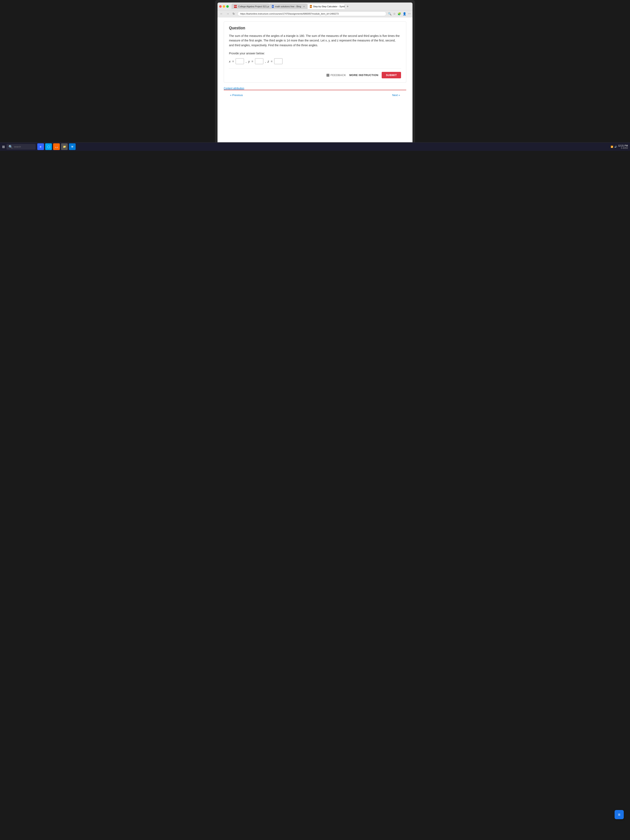 This screenshot has width=630, height=840. I want to click on taskbar-right: 📶 🔊 12:21 PM 3-3/202, so click(619, 147).